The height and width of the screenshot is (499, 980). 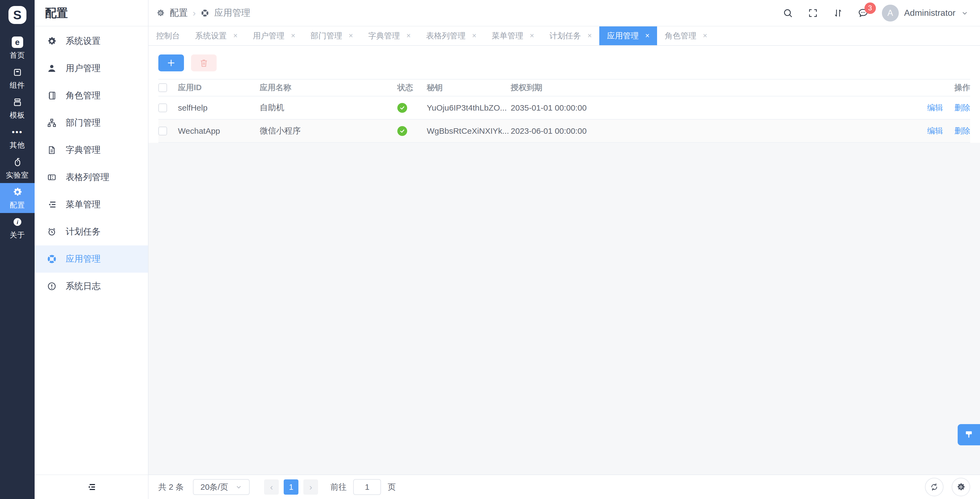 What do you see at coordinates (91, 487) in the screenshot?
I see `collapse-menu-icon` at bounding box center [91, 487].